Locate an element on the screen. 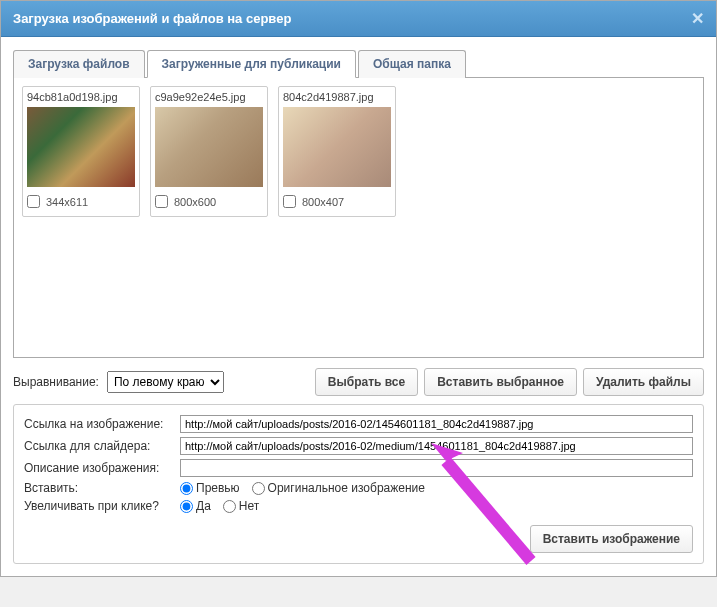  thumbnail-dimensions: 800x407 is located at coordinates (323, 202).